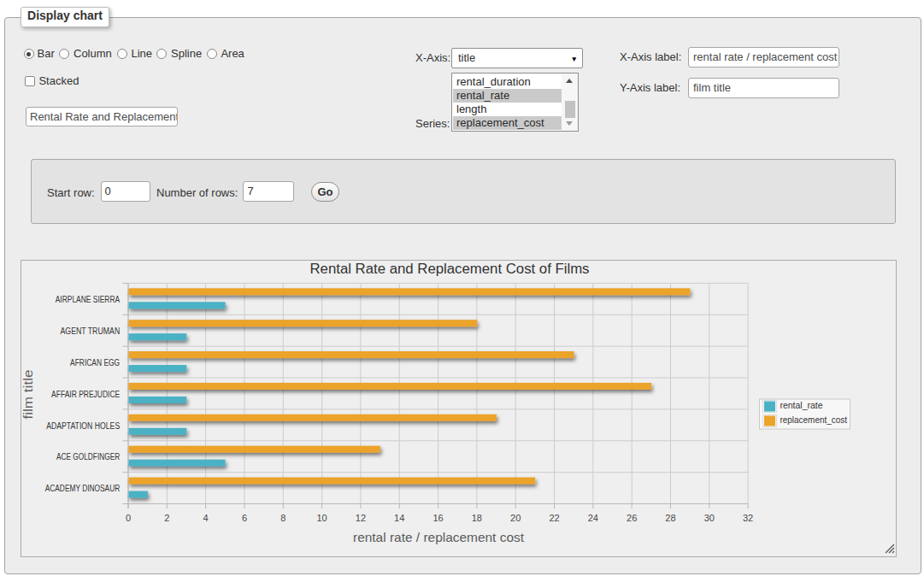  Describe the element at coordinates (709, 518) in the screenshot. I see `svg-text: 30` at that location.